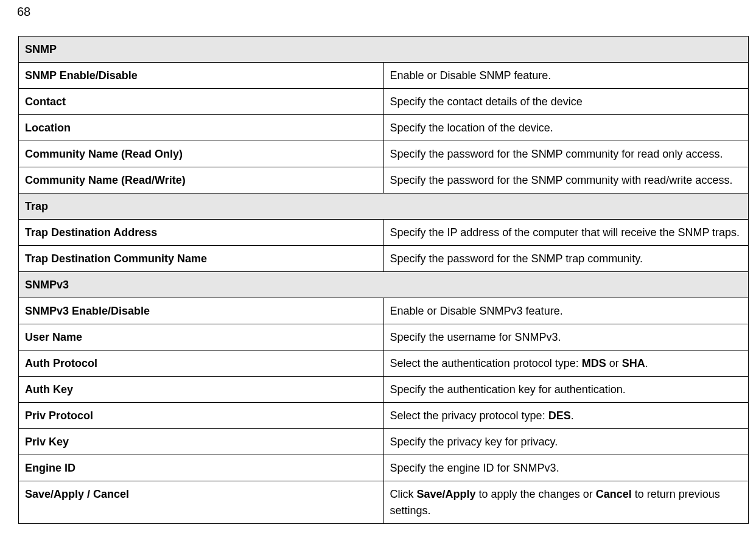 The image size is (756, 544). What do you see at coordinates (383, 442) in the screenshot?
I see `table-row: Priv KeySpecify the privacy key for priv…` at bounding box center [383, 442].